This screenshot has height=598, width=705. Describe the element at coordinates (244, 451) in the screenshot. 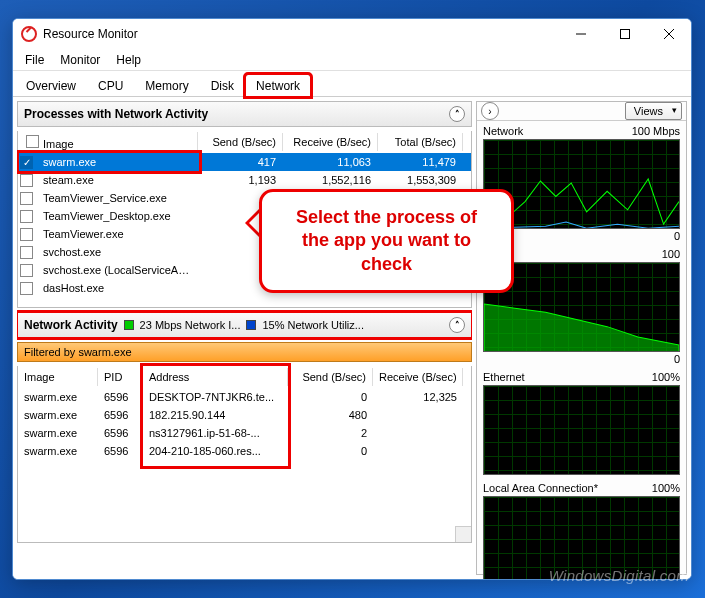

I see `table-row: swarm.exe6596204-210-185-060.res...0` at that location.